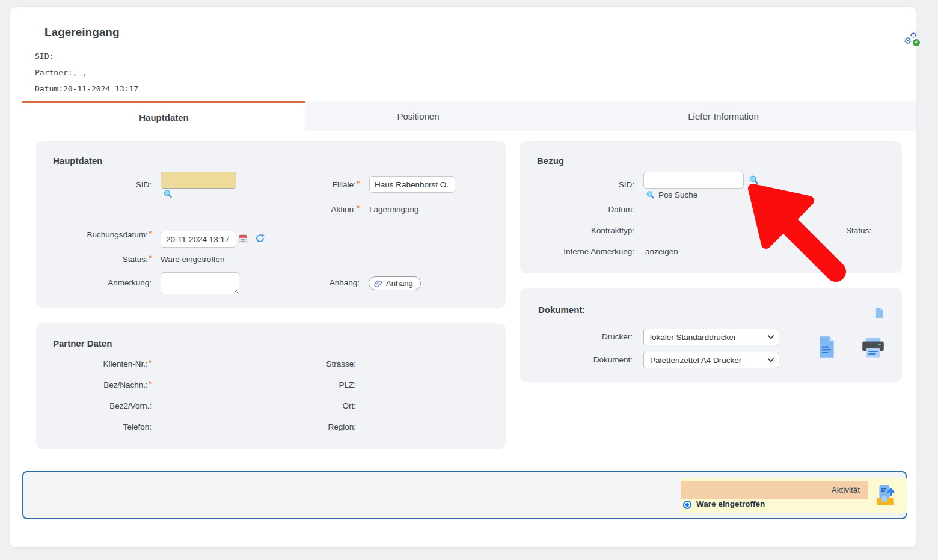 Image resolution: width=938 pixels, height=560 pixels. I want to click on refresh-icon, so click(260, 238).